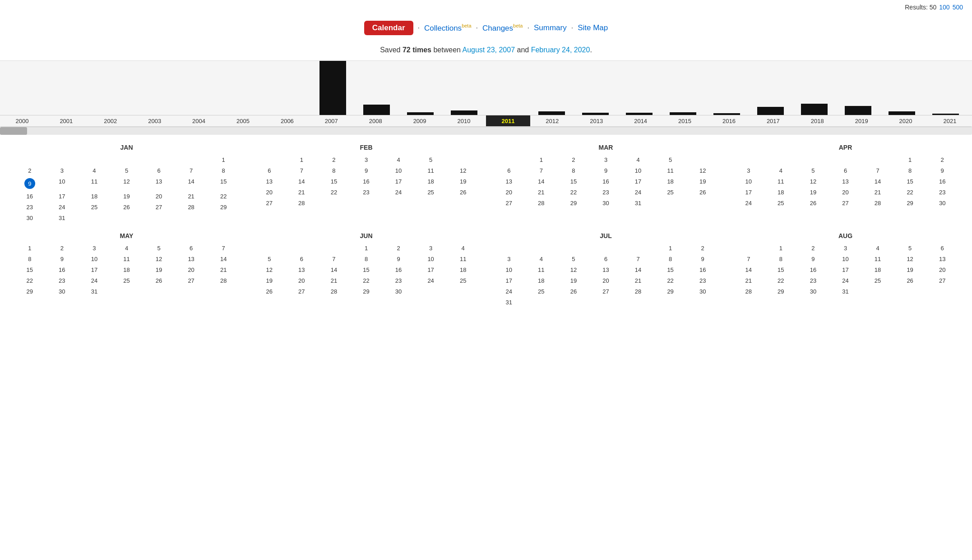  What do you see at coordinates (398, 160) in the screenshot?
I see `cal-day-feb-4: 4` at bounding box center [398, 160].